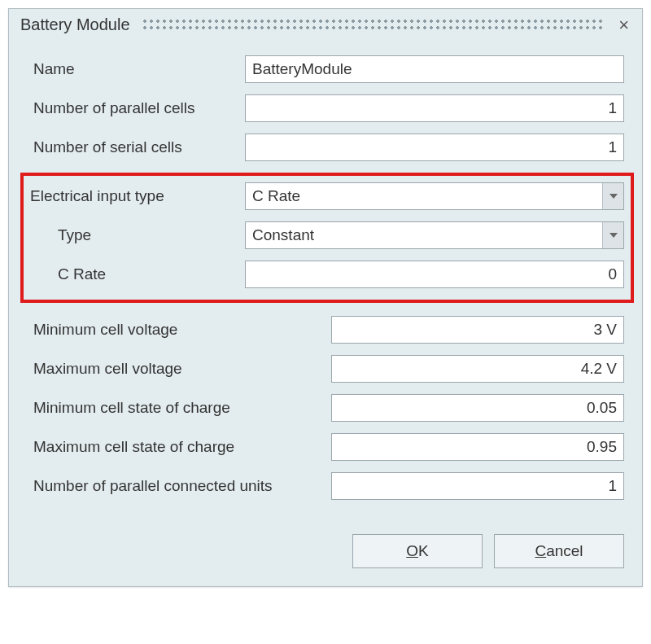 Image resolution: width=651 pixels, height=644 pixels. Describe the element at coordinates (329, 330) in the screenshot. I see `row-min-voltage: Minimum cell voltage` at that location.